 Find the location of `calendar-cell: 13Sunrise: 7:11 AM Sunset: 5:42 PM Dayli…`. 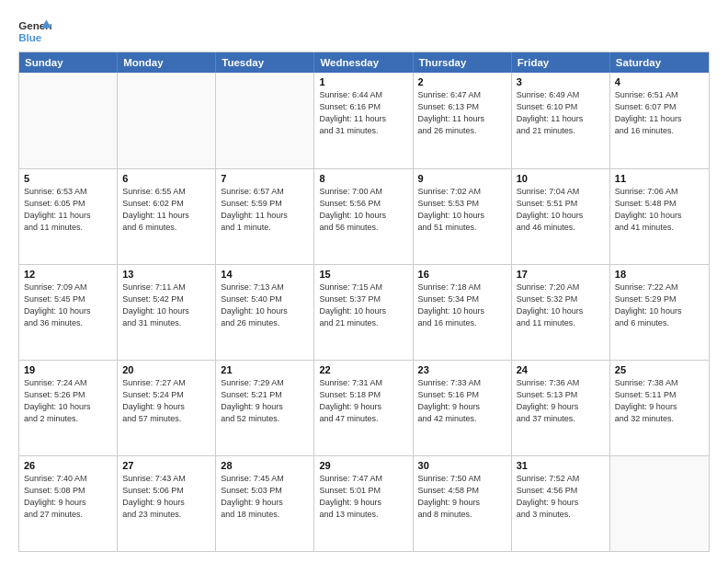

calendar-cell: 13Sunrise: 7:11 AM Sunset: 5:42 PM Dayli… is located at coordinates (167, 313).